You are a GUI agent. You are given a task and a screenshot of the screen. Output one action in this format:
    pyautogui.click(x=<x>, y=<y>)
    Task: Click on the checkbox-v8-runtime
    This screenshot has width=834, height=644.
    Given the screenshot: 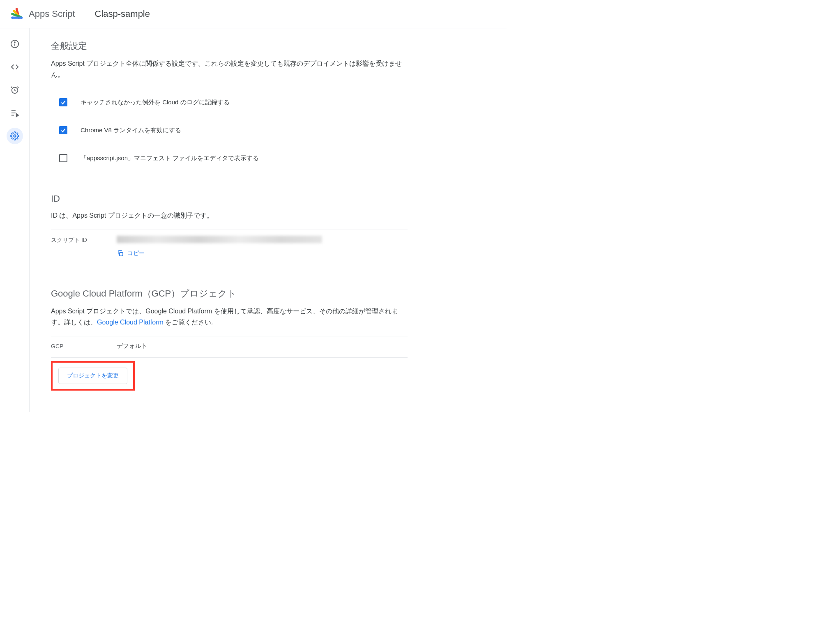 What is the action you would take?
    pyautogui.click(x=63, y=130)
    